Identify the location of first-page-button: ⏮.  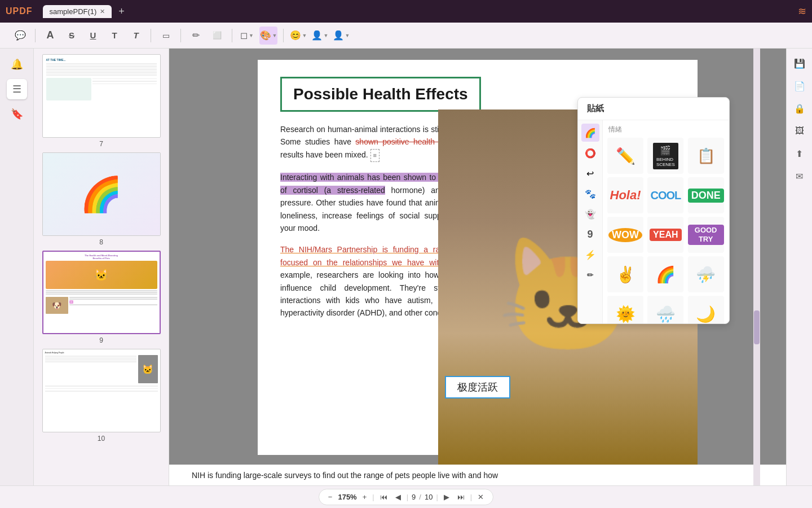
(383, 497).